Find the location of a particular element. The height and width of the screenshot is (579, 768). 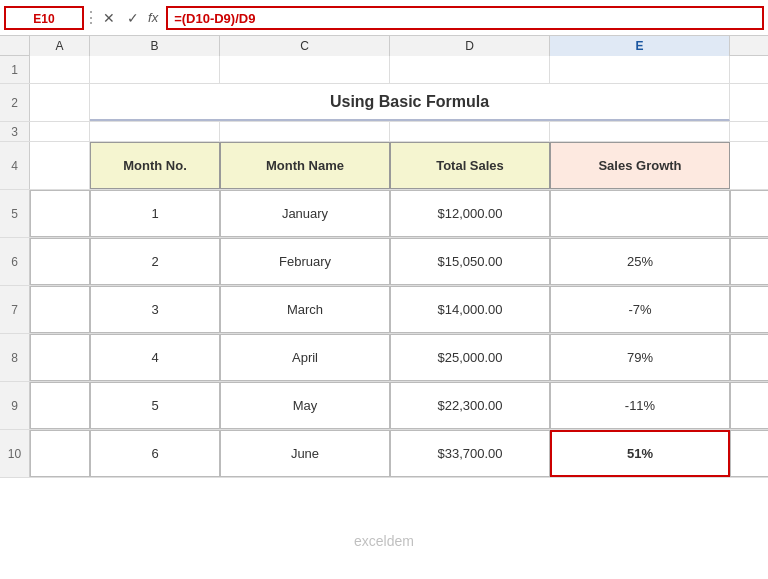

col-header-d: D is located at coordinates (470, 46).